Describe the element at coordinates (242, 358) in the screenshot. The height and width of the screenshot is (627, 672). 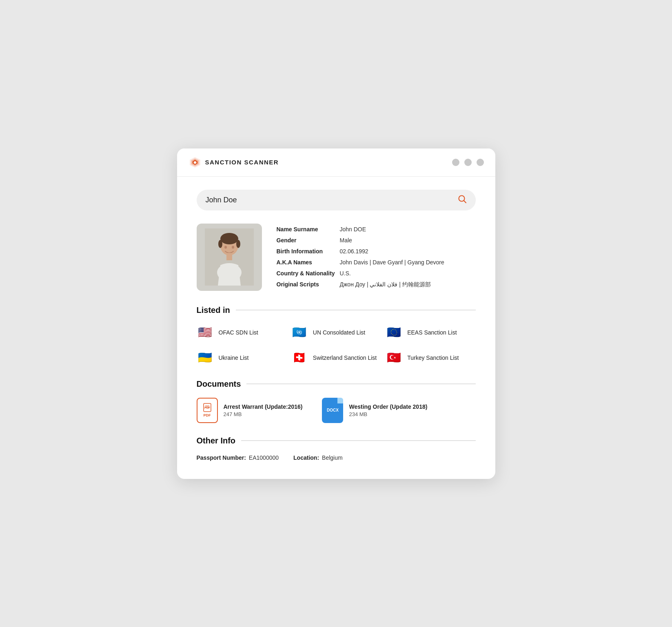
I see `list-item: 🇺🇦 Ukraine List` at that location.